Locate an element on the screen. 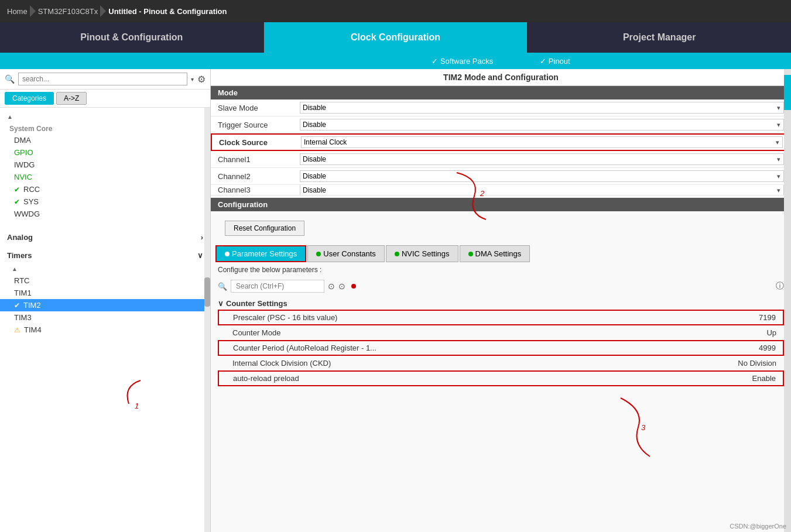 The width and height of the screenshot is (791, 532). iwdg-label: IWDG is located at coordinates (25, 165).